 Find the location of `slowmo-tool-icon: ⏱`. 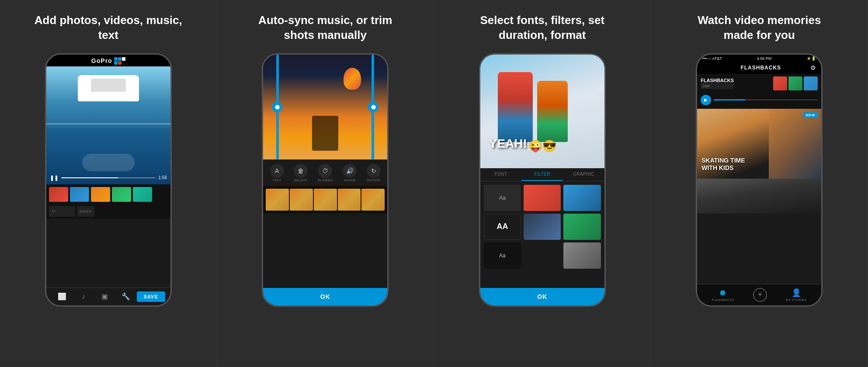

slowmo-tool-icon: ⏱ is located at coordinates (325, 171).